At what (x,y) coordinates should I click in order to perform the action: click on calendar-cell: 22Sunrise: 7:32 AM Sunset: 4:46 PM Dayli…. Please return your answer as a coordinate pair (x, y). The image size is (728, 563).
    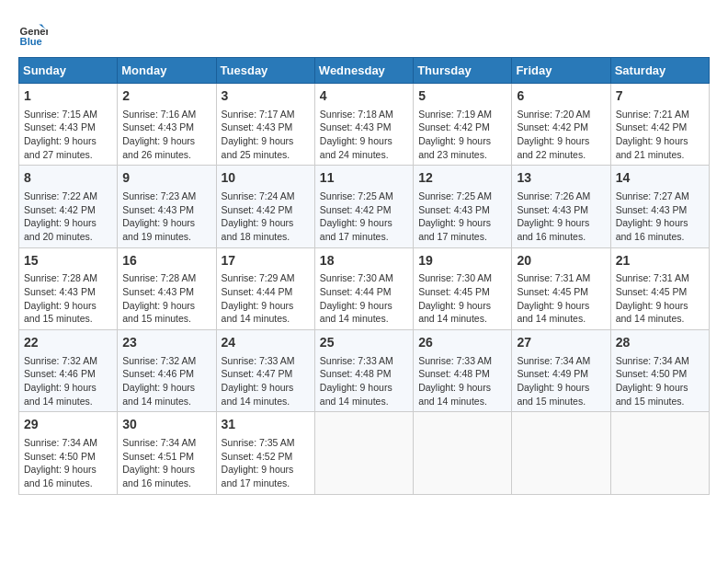
    Looking at the image, I should click on (68, 372).